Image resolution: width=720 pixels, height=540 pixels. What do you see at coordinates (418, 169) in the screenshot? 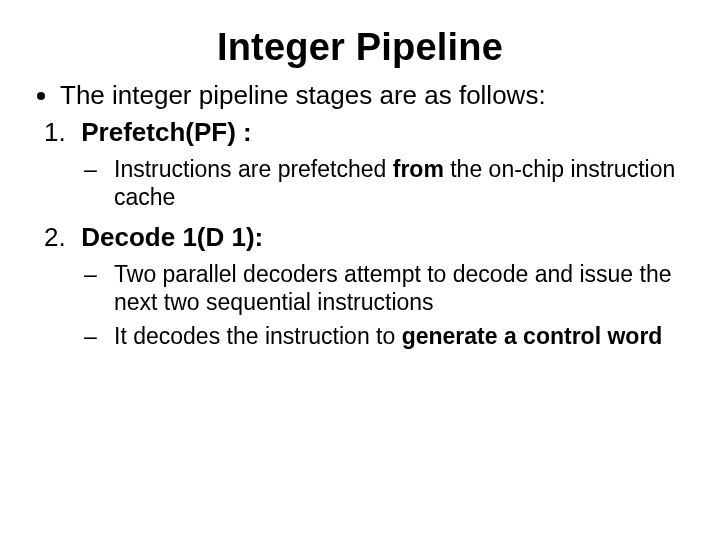
I see `stage-1-sub-1-bold: from` at bounding box center [418, 169].